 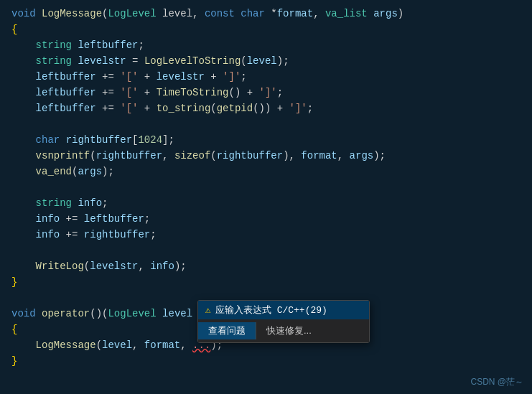 I want to click on fn-logmessage: LogMessage, so click(x=72, y=14).